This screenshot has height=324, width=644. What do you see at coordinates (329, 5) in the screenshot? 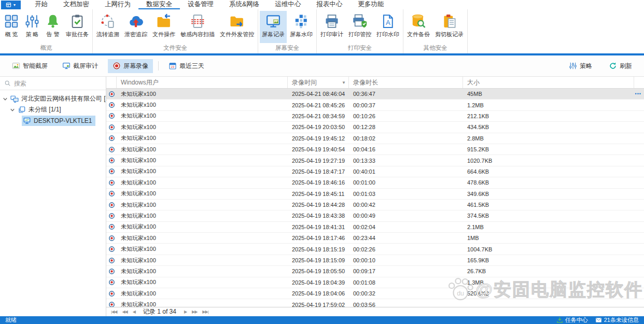
I see `tab-report-center: 报表中心` at bounding box center [329, 5].